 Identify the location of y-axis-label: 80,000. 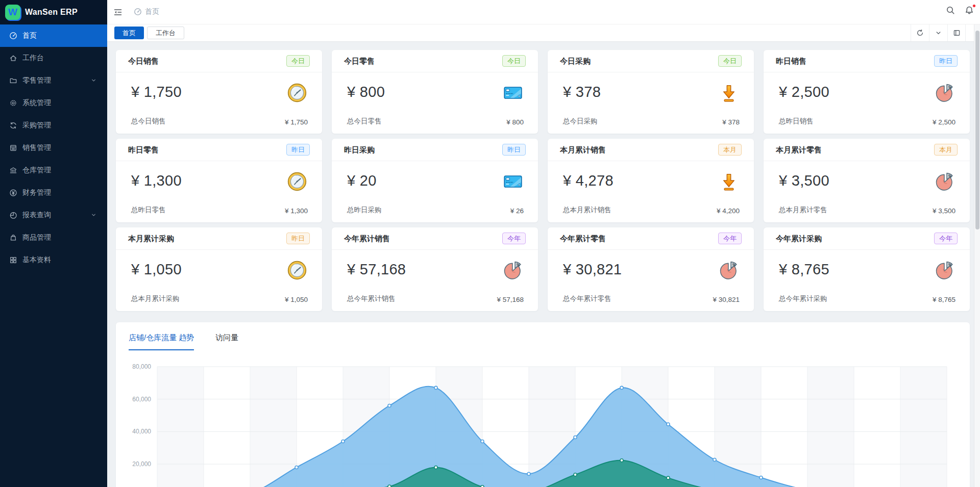
(135, 367).